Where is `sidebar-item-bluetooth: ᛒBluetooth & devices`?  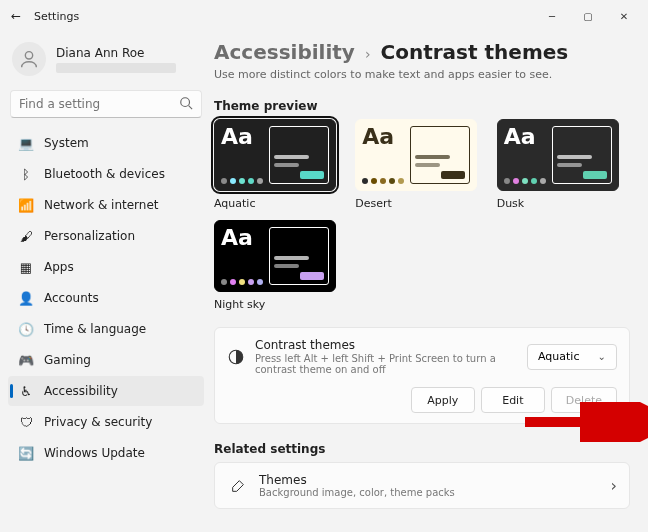 sidebar-item-bluetooth: ᛒBluetooth & devices is located at coordinates (106, 174).